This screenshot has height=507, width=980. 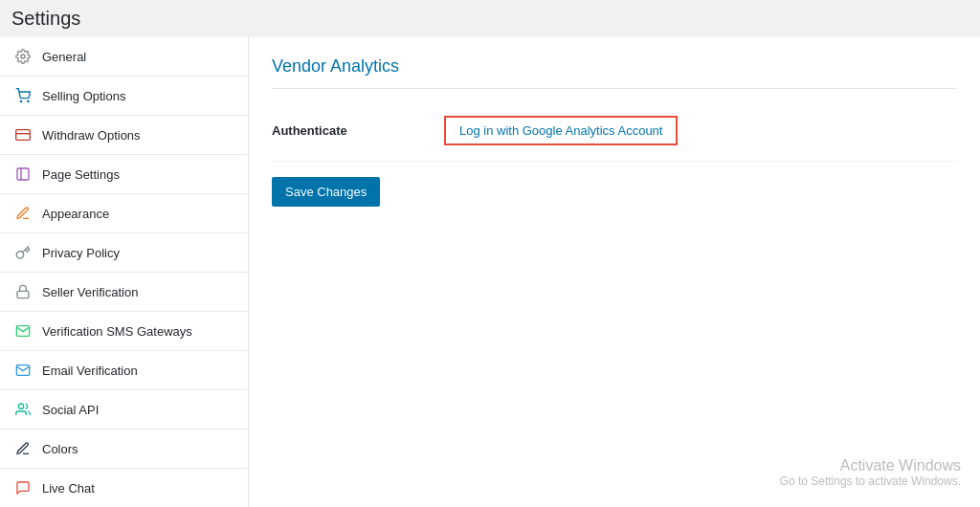 What do you see at coordinates (23, 174) in the screenshot?
I see `page-settings-icon` at bounding box center [23, 174].